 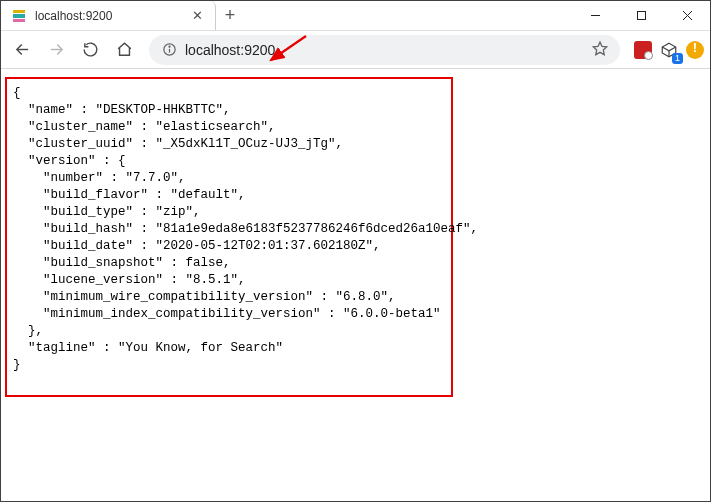 What do you see at coordinates (600, 50) in the screenshot?
I see `bookmark-star-icon` at bounding box center [600, 50].